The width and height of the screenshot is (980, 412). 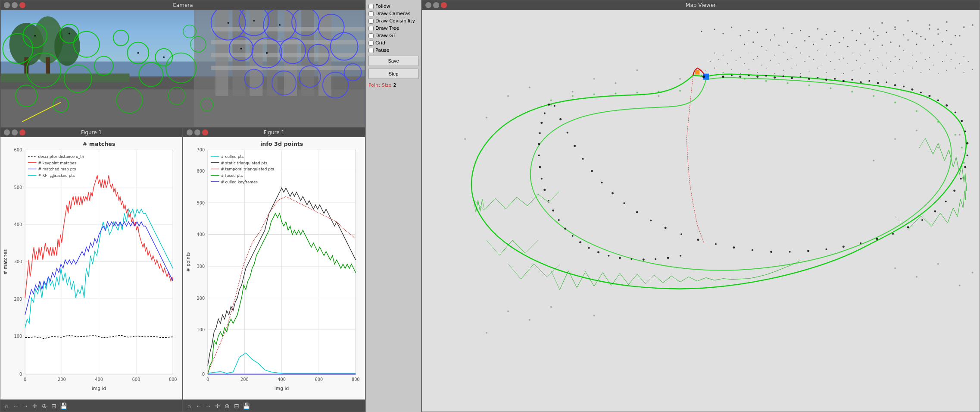 What do you see at coordinates (393, 74) in the screenshot?
I see `step-button: Step` at bounding box center [393, 74].